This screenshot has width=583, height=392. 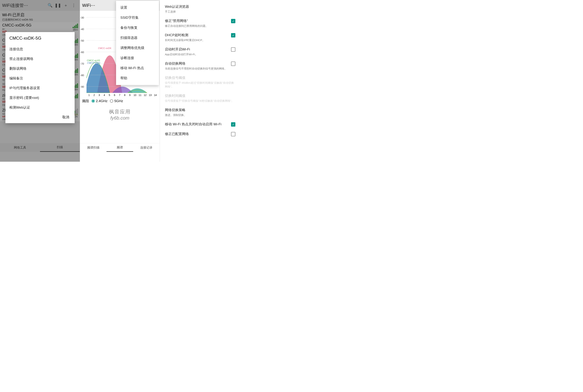 What do you see at coordinates (197, 54) in the screenshot?
I see `setting-subtitle: App启动时自动打开Wi-Fi。` at bounding box center [197, 54].